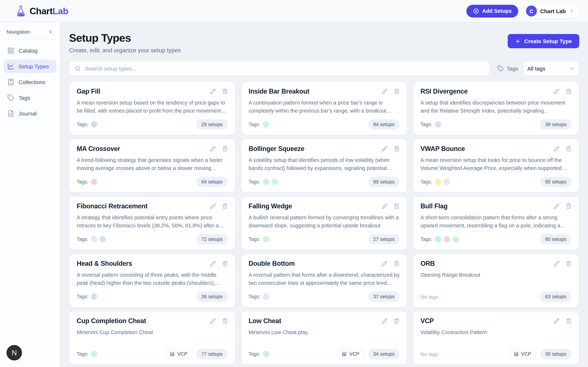 Image resolution: width=588 pixels, height=367 pixels. Describe the element at coordinates (324, 279) in the screenshot. I see `card-description: A reversal pattern that forms after a do…` at that location.